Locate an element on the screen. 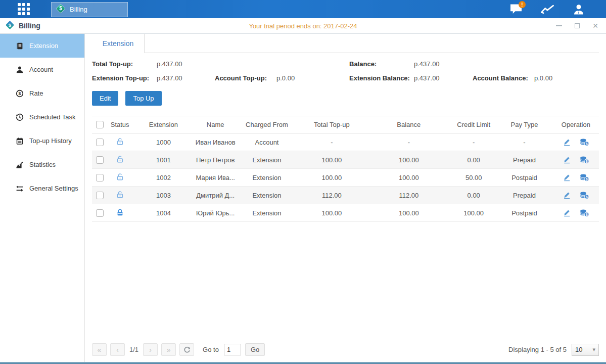 This screenshot has width=606, height=364. extension-icon is located at coordinates (20, 46).